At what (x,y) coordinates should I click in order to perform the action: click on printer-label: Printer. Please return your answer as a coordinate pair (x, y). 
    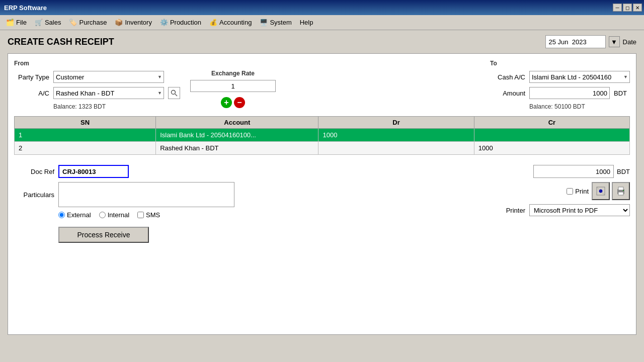
    Looking at the image, I should click on (516, 210).